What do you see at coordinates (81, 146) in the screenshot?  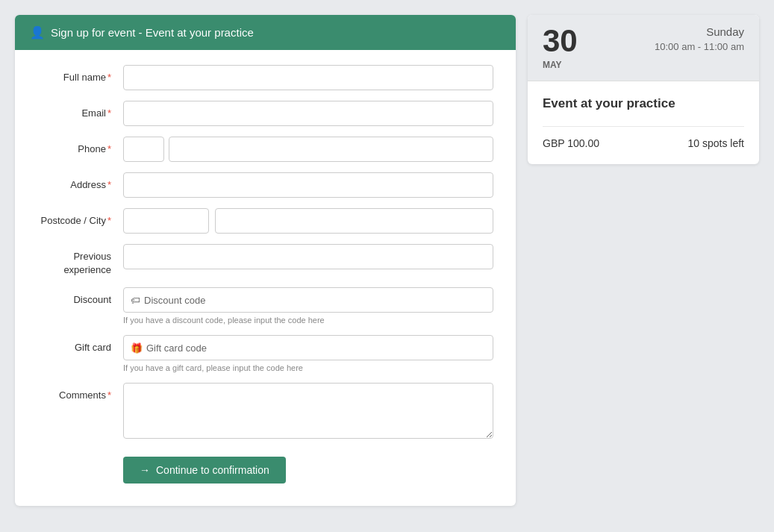 I see `phone-label: Phone*` at bounding box center [81, 146].